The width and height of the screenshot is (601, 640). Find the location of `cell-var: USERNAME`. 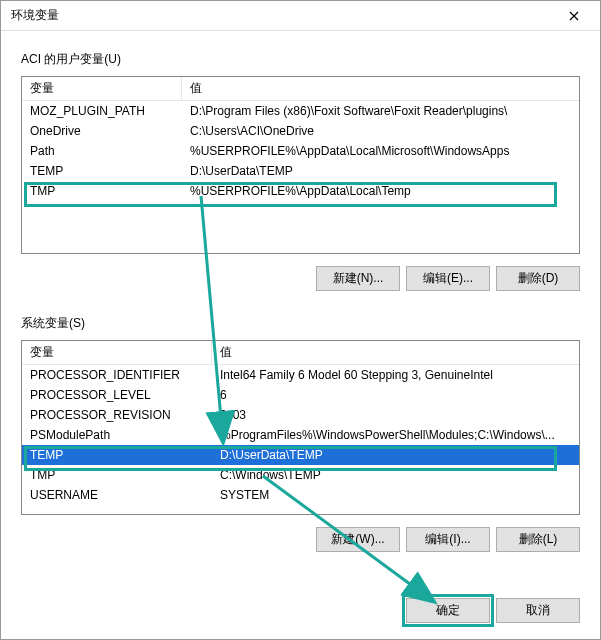

cell-var: USERNAME is located at coordinates (117, 495).